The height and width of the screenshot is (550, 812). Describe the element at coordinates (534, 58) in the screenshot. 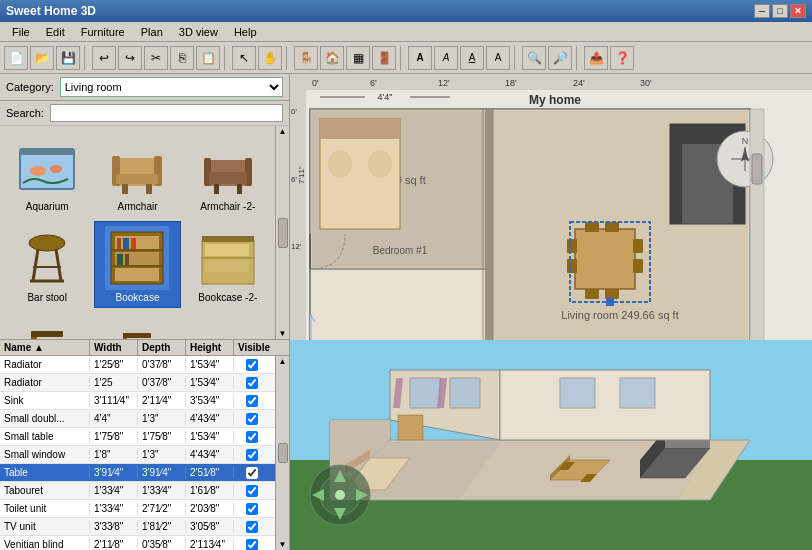

I see `zoom-in: 🔍` at that location.